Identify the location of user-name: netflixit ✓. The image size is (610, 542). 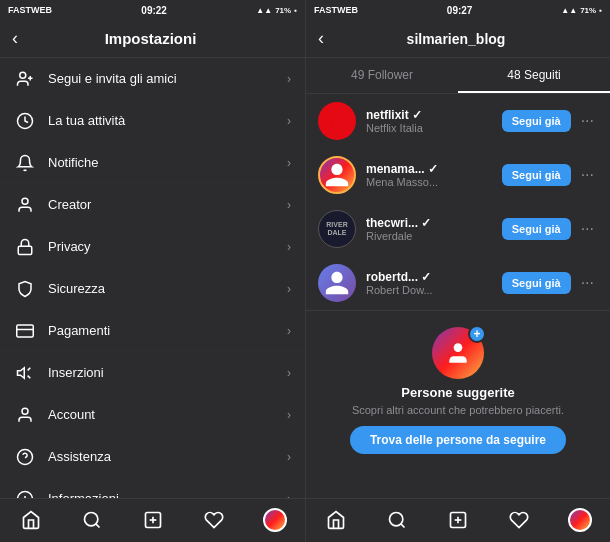
(434, 115).